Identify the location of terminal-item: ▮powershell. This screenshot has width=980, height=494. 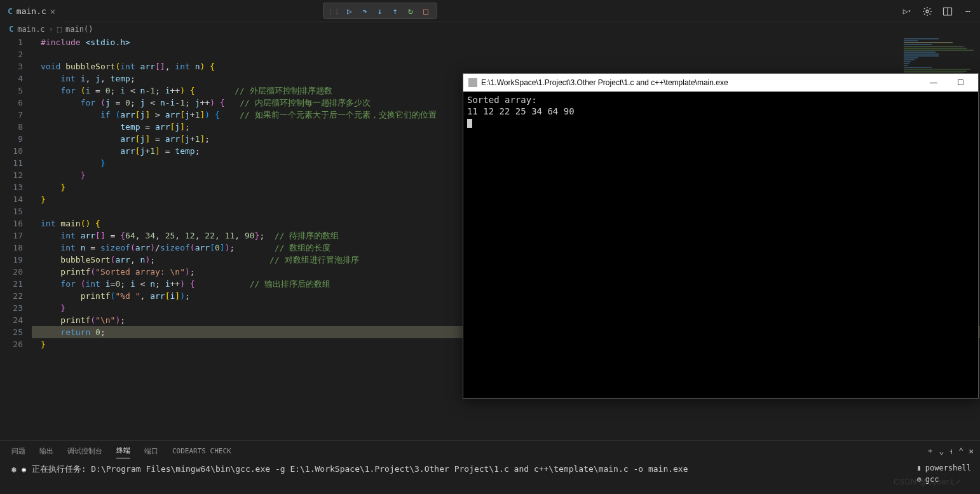
(944, 468).